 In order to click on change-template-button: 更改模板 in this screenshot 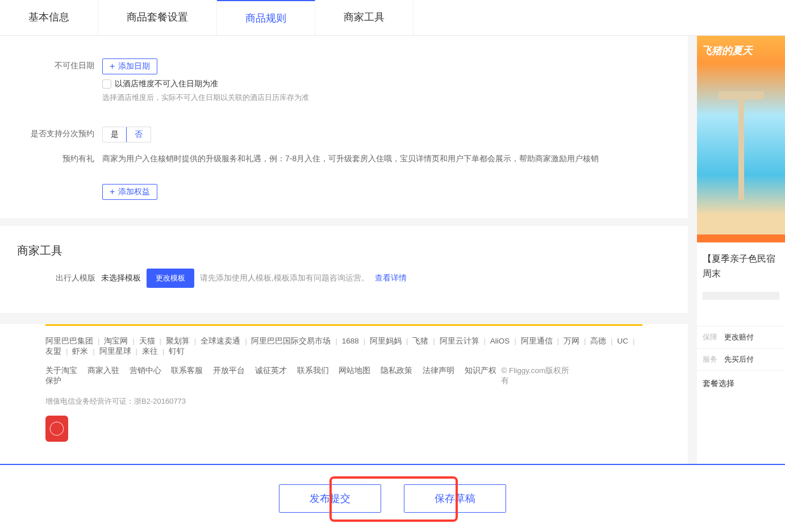, I will do `click(170, 278)`.